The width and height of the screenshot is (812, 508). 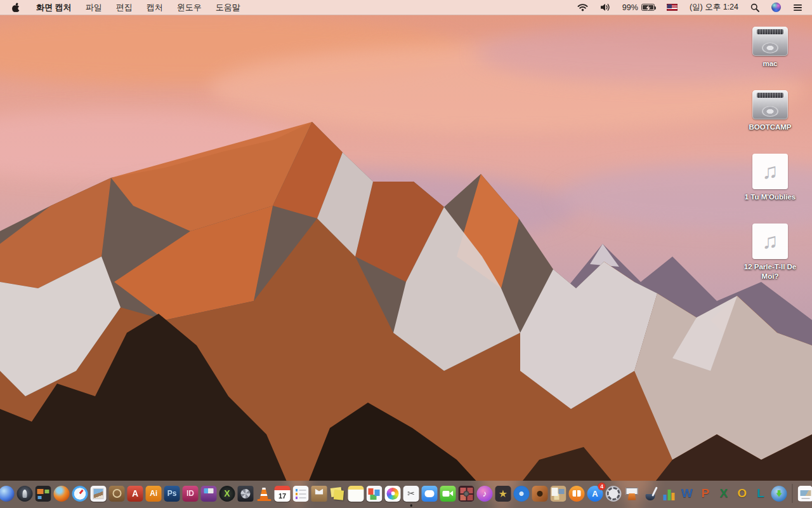 What do you see at coordinates (761, 494) in the screenshot?
I see `dock-item-lync: L` at bounding box center [761, 494].